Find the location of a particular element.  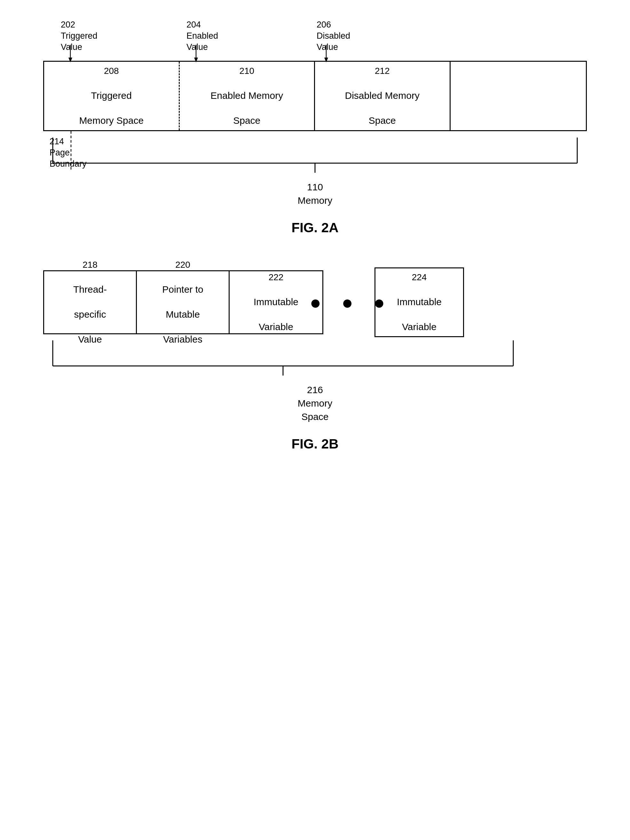

label-216: 216 Memory Space is located at coordinates (315, 403).